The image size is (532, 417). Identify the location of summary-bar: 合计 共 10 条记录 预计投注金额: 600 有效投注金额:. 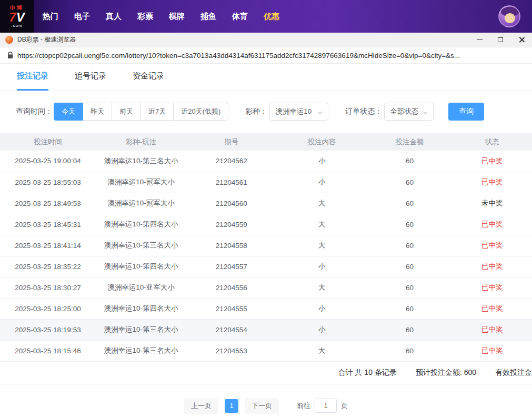
(266, 373).